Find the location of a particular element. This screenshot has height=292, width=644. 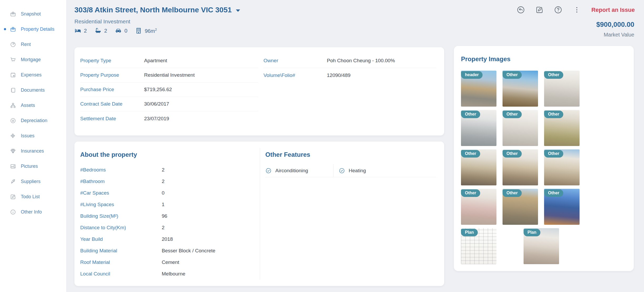

report-an-issue-link: Report an Issue is located at coordinates (613, 10).